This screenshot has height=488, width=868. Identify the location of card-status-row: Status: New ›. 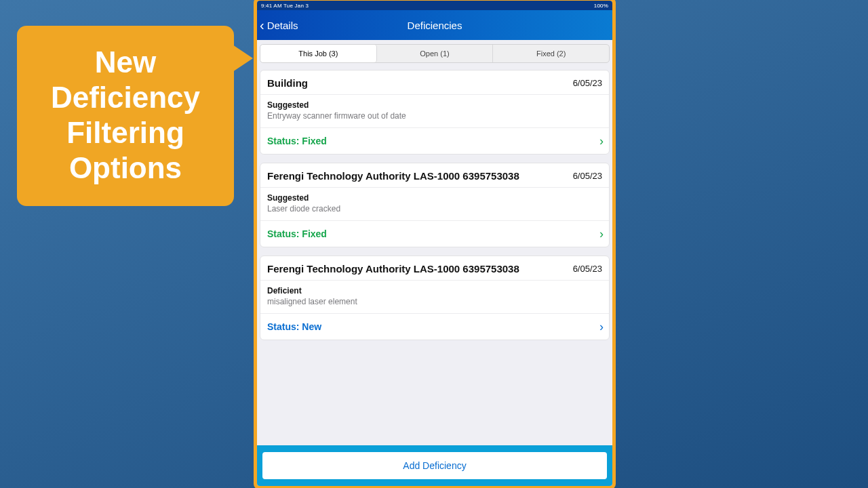
(435, 327).